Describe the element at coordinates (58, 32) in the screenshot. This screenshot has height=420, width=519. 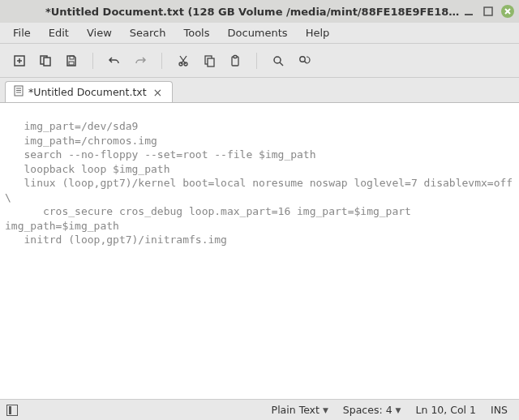
I see `menu-edit: Edit` at that location.